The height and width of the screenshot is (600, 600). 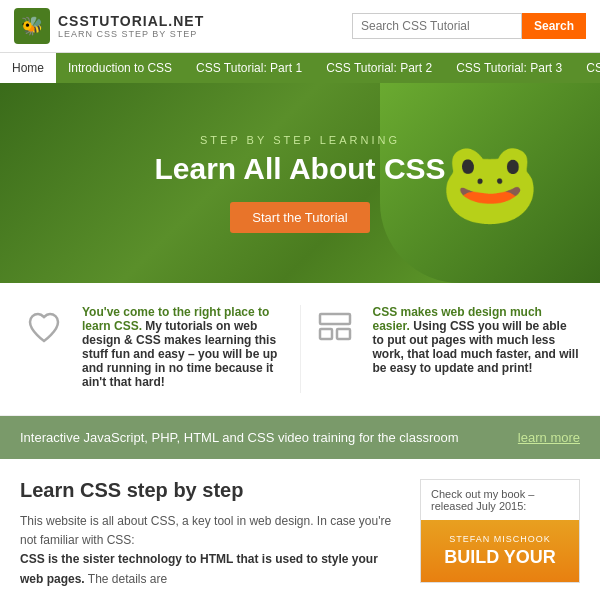 I want to click on nav-item-images: CSS & Images, so click(x=587, y=68).